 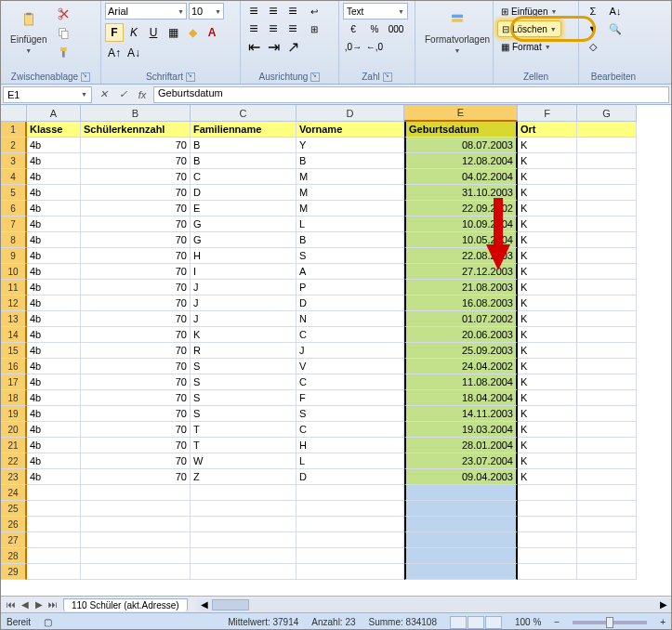 What do you see at coordinates (494, 623) in the screenshot?
I see `view-pagebreak-button` at bounding box center [494, 623].